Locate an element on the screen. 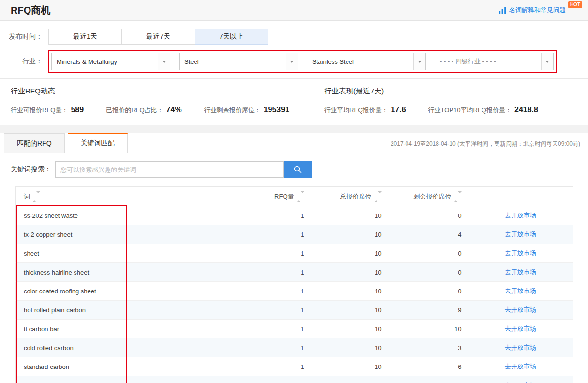 The image size is (588, 383). stat-value: 195391 is located at coordinates (277, 110).